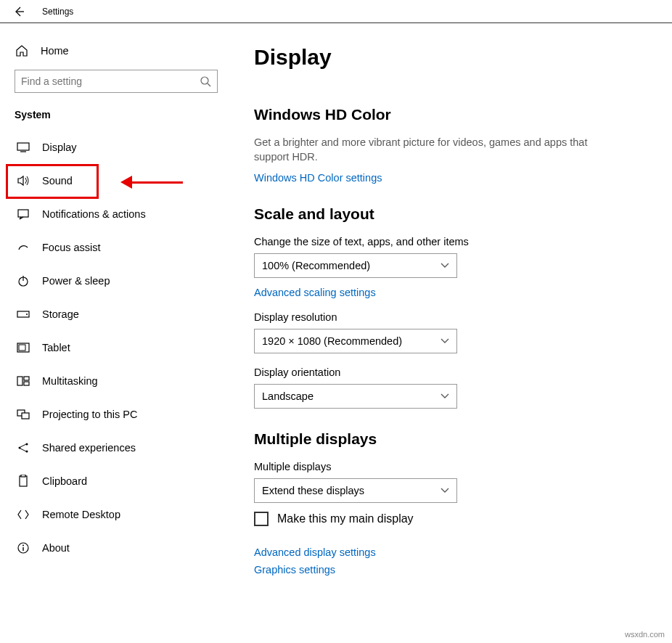  What do you see at coordinates (116, 548) in the screenshot?
I see `sidebar-item-about: About` at bounding box center [116, 548].